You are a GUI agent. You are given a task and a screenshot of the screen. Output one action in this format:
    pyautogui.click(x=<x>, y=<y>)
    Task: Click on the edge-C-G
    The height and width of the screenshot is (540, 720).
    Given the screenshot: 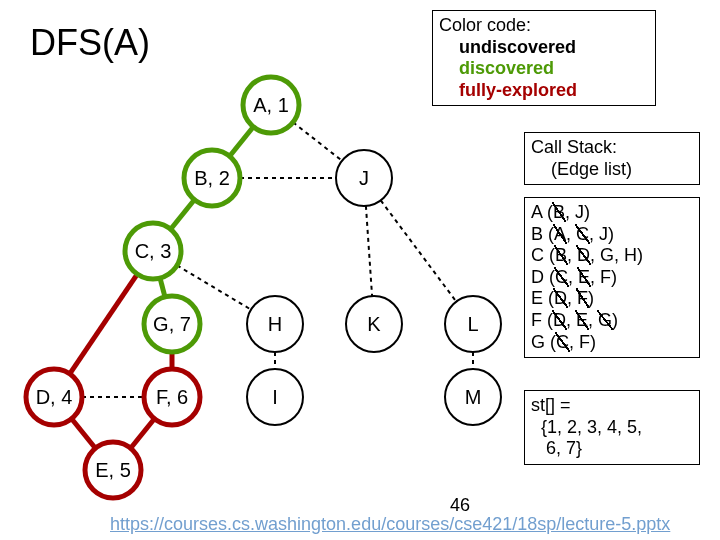 What is the action you would take?
    pyautogui.click(x=162, y=288)
    